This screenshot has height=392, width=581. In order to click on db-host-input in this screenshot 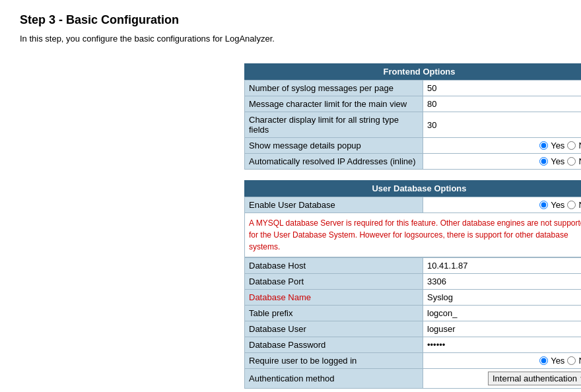, I will do `click(504, 265)`.